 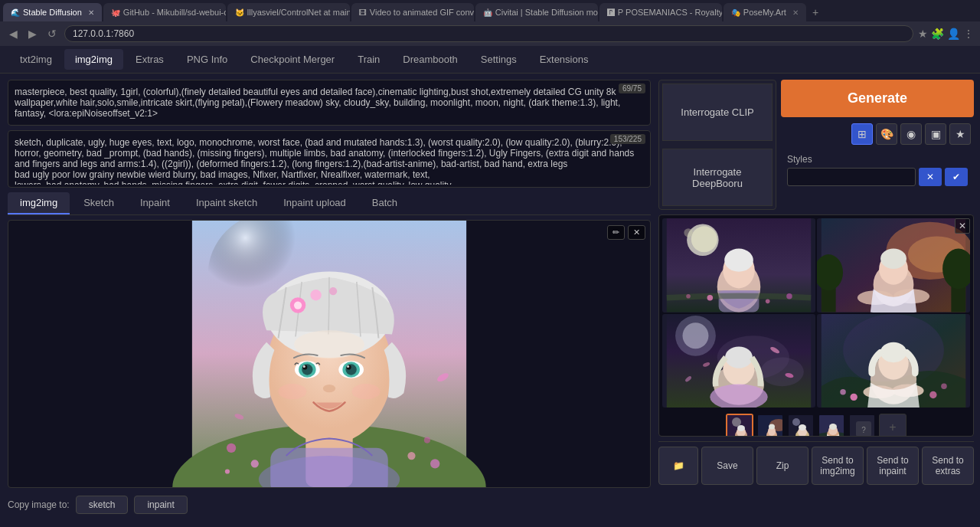 What do you see at coordinates (782, 466) in the screenshot?
I see `zip-button: Zip` at bounding box center [782, 466].